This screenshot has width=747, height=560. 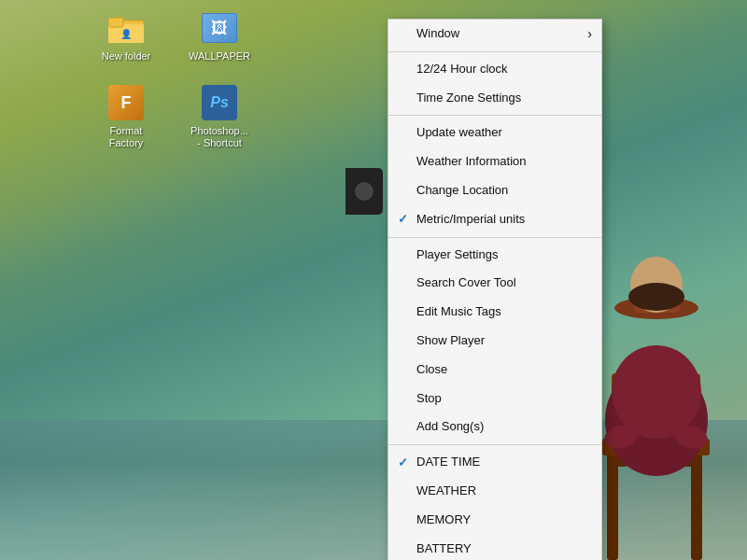 I want to click on menu-item-update-weather: Update weather, so click(x=495, y=133).